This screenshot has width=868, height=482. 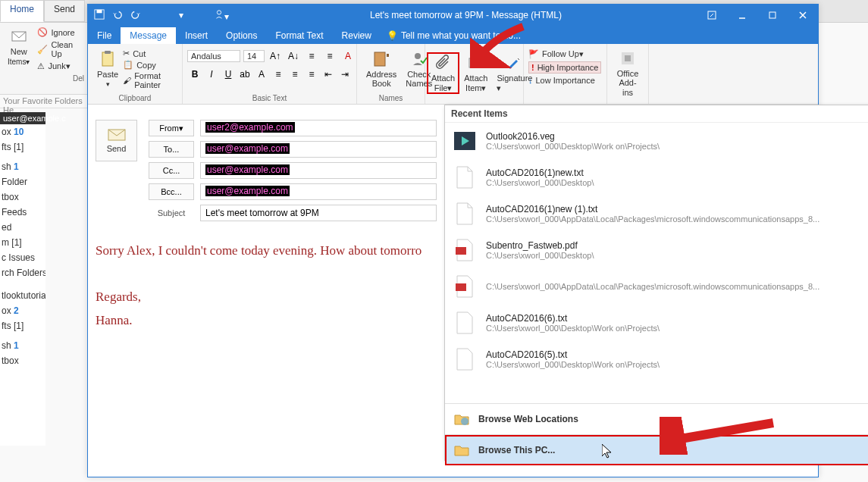 What do you see at coordinates (171, 149) in the screenshot?
I see `to-button: To...` at bounding box center [171, 149].